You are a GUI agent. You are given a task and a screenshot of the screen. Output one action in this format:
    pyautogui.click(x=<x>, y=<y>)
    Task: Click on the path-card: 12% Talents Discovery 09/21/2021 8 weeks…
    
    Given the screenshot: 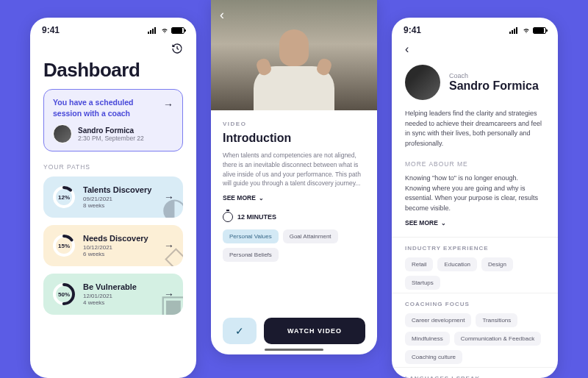 What is the action you would take?
    pyautogui.click(x=113, y=197)
    